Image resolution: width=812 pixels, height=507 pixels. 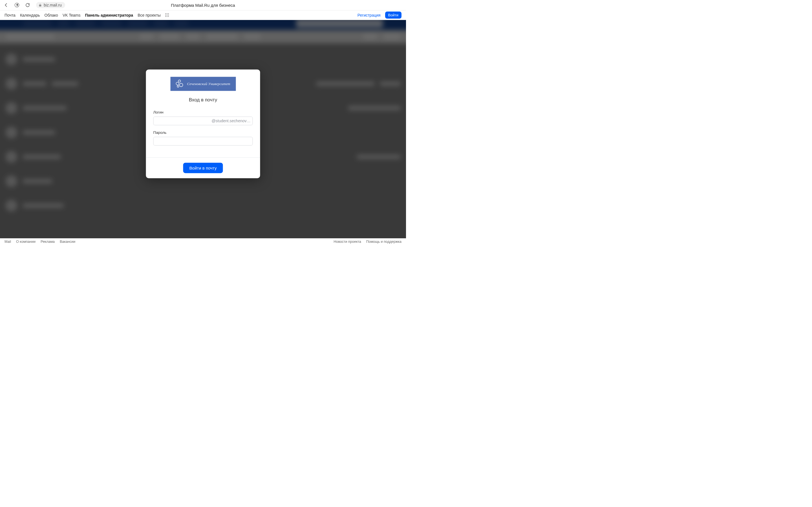 What do you see at coordinates (26, 242) in the screenshot?
I see `footer-link-about: О компании` at bounding box center [26, 242].